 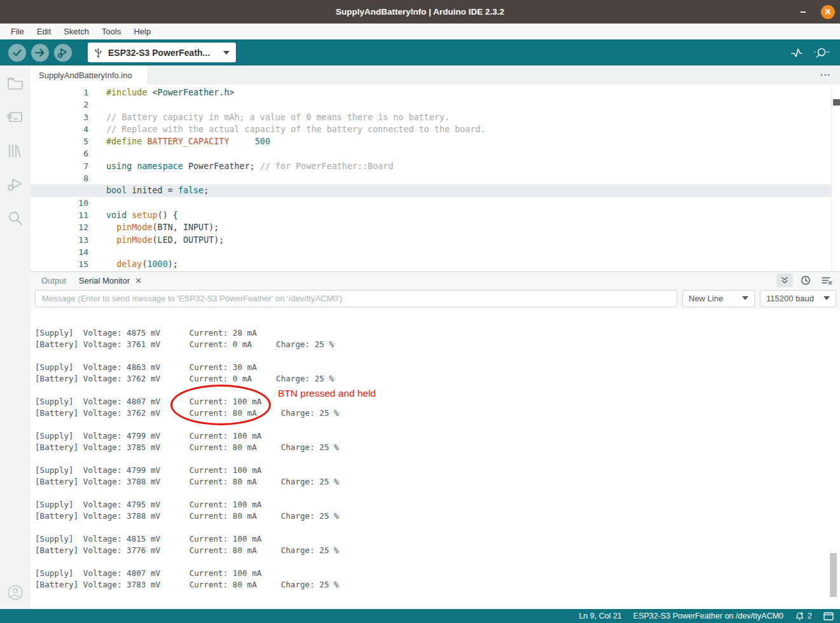 I want to click on baud-rate-value: 115200 baud, so click(x=790, y=299).